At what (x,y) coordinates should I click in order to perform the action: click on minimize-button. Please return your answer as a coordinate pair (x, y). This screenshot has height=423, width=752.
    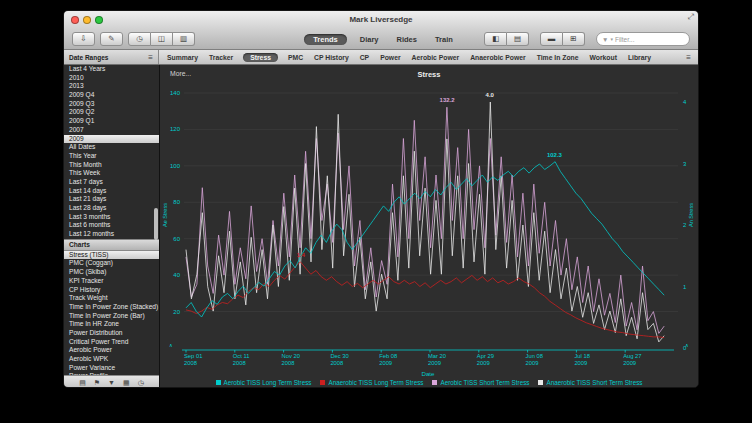
    Looking at the image, I should click on (87, 20).